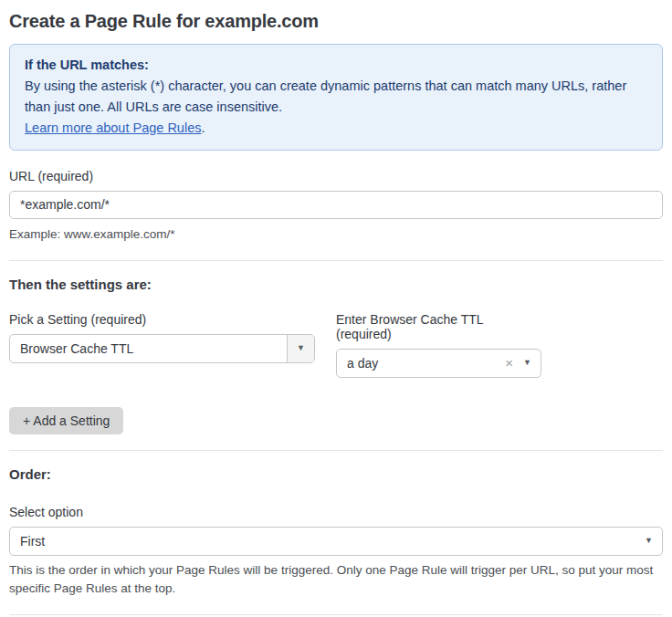  I want to click on setting-select-caret-section: ▼, so click(300, 349).